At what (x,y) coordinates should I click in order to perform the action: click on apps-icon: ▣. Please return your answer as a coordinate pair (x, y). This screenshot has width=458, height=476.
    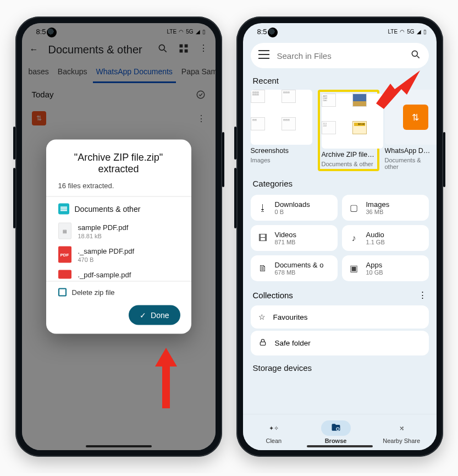
    Looking at the image, I should click on (354, 269).